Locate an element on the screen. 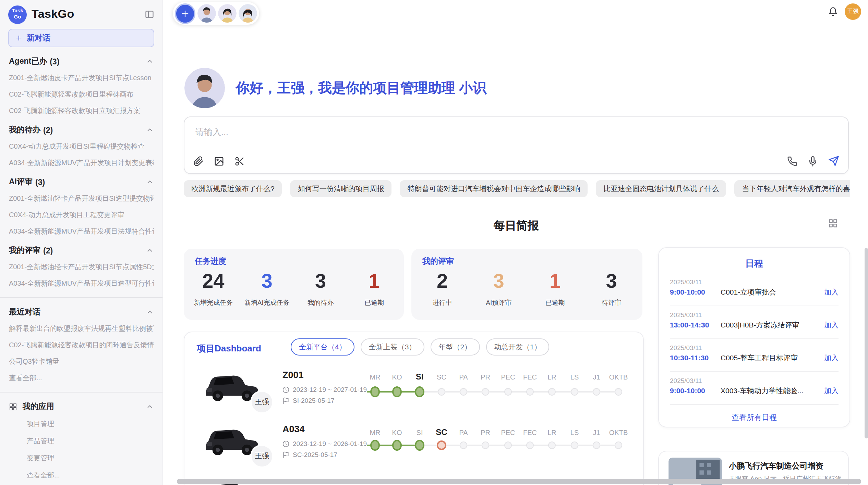  section-label: Agent已办 is located at coordinates (28, 61).